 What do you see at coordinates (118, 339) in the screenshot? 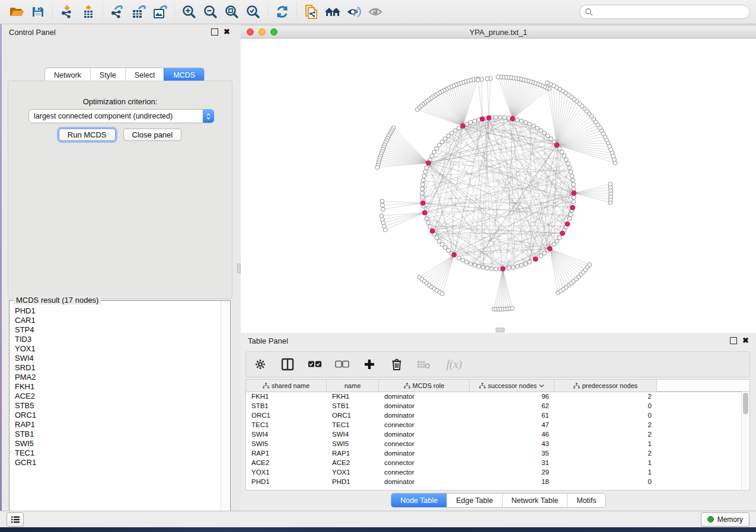
I see `mcds-result-item: TID3` at bounding box center [118, 339].